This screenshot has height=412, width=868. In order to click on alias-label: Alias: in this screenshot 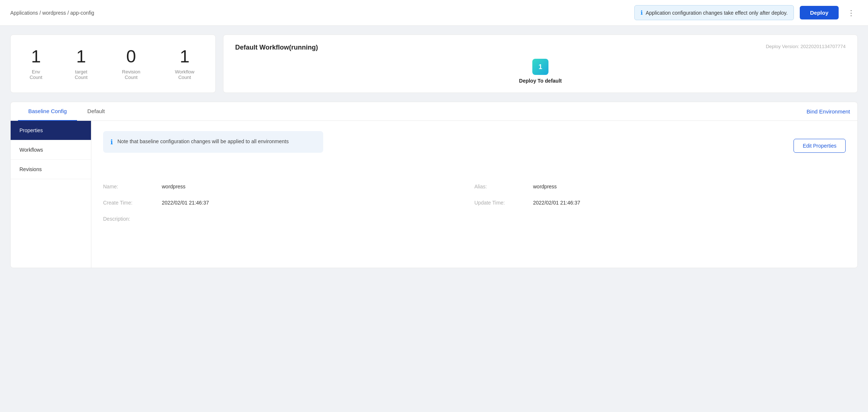, I will do `click(504, 187)`.